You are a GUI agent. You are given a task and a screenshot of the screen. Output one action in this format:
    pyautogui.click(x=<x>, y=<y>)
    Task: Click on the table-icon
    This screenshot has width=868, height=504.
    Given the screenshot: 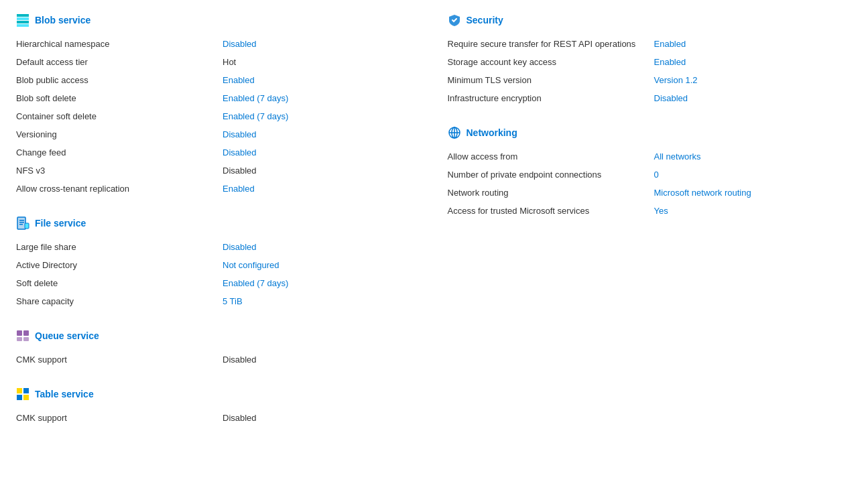 What is the action you would take?
    pyautogui.click(x=23, y=394)
    